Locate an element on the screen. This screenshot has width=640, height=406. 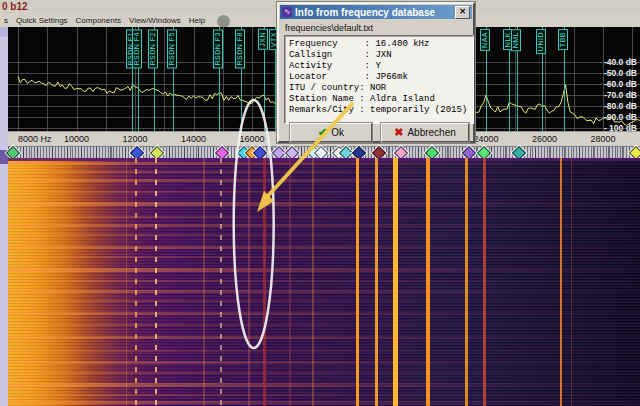
station-info-line: Callsign : JXN is located at coordinates (381, 56).